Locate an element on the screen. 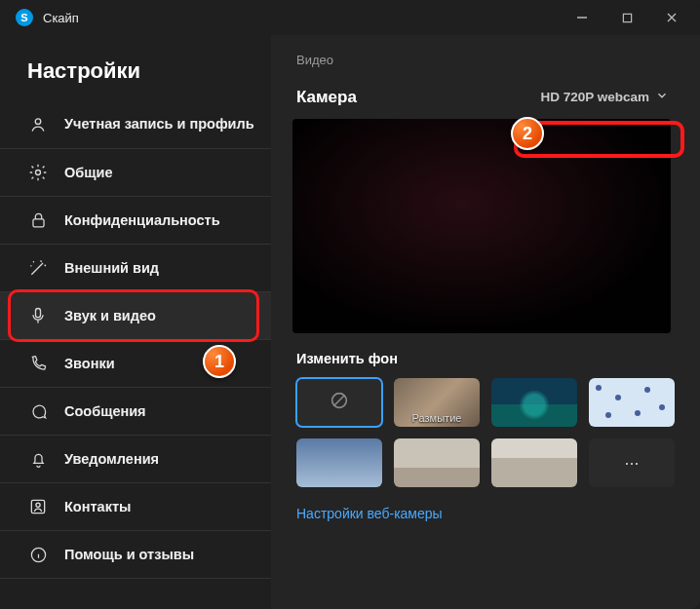  background-thumb-grid: Размытие ··· is located at coordinates (486, 433).